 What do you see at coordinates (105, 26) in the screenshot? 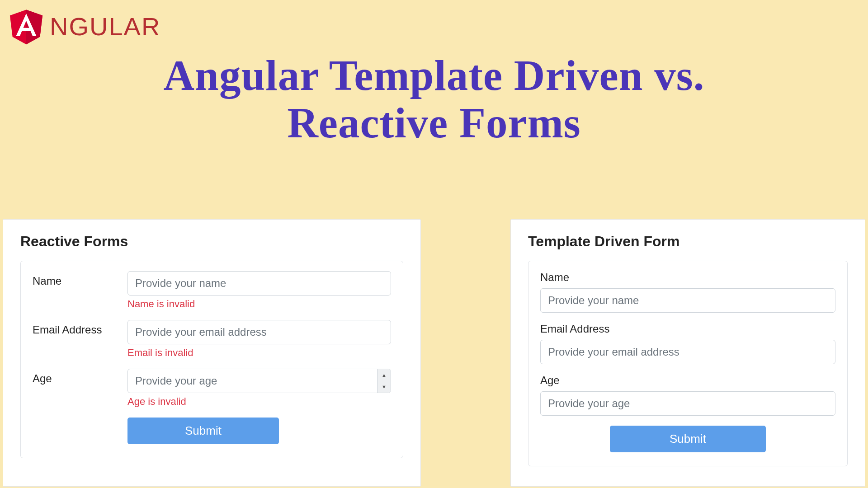
I see `logo-text: NGULAR` at bounding box center [105, 26].